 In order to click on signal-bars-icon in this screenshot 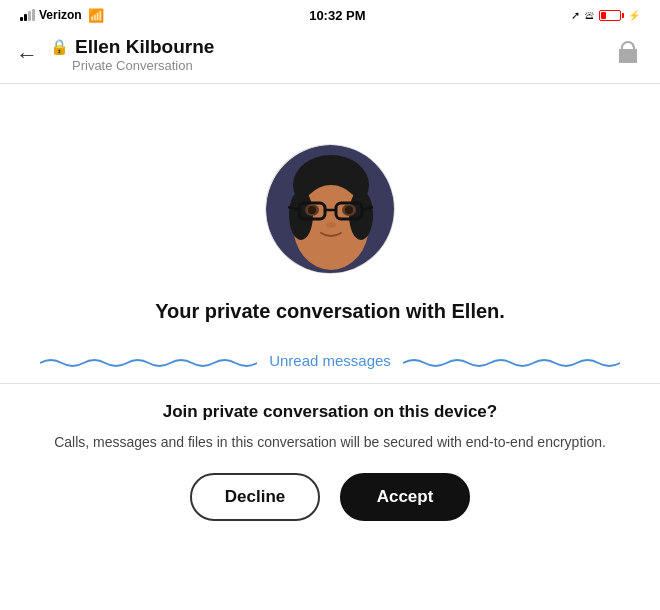, I will do `click(28, 15)`.